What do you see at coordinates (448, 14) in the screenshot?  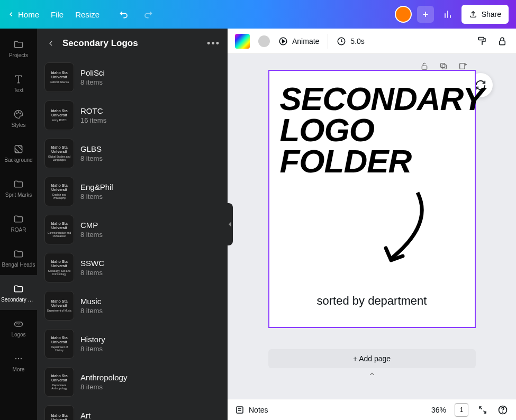 I see `insights-button` at bounding box center [448, 14].